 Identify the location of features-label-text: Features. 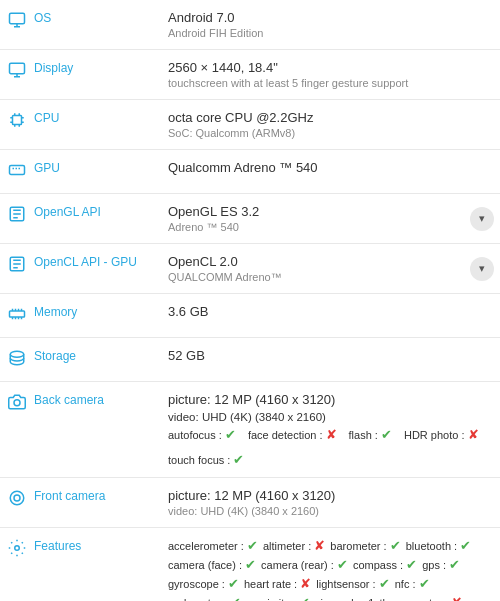
(58, 546).